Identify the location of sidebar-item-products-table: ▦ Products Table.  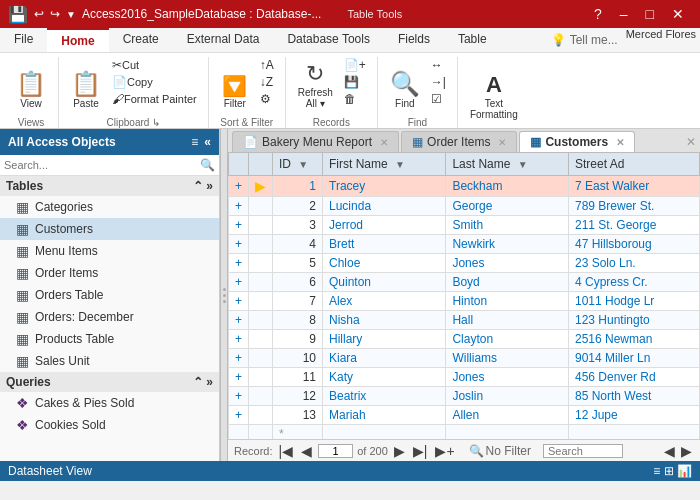
(110, 339).